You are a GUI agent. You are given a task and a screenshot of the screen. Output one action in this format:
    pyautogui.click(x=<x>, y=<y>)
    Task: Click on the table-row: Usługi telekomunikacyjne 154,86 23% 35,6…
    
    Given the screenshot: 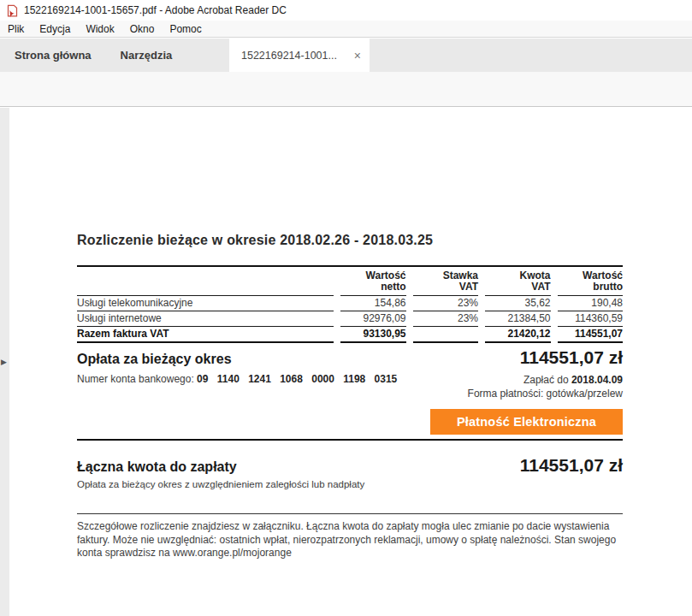 What is the action you would take?
    pyautogui.click(x=350, y=304)
    